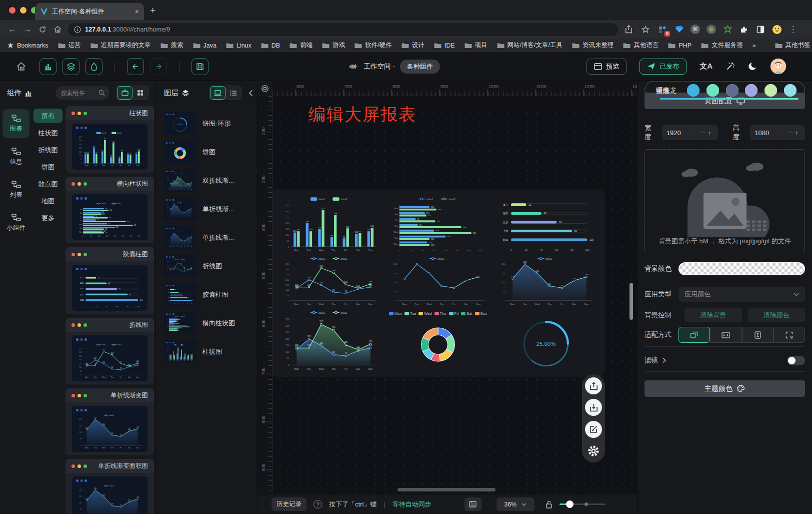 Image resolution: width=812 pixels, height=514 pixels. I want to click on double-line-area-chart-component: data1data2050100150200250300350MonTueWed…, so click(330, 340).